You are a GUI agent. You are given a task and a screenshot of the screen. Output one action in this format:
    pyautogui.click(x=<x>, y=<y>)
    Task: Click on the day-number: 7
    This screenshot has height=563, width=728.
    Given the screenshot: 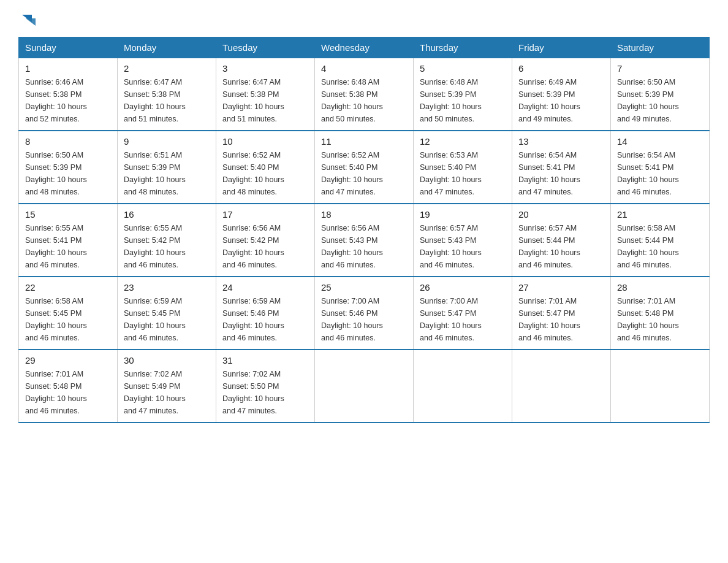 What is the action you would take?
    pyautogui.click(x=660, y=69)
    